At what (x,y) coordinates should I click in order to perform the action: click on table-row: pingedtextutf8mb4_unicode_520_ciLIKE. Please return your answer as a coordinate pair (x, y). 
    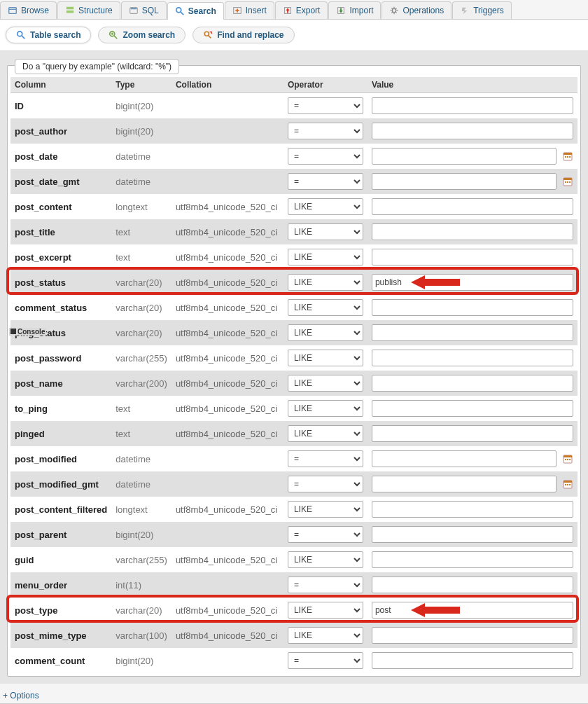
    Looking at the image, I should click on (294, 434).